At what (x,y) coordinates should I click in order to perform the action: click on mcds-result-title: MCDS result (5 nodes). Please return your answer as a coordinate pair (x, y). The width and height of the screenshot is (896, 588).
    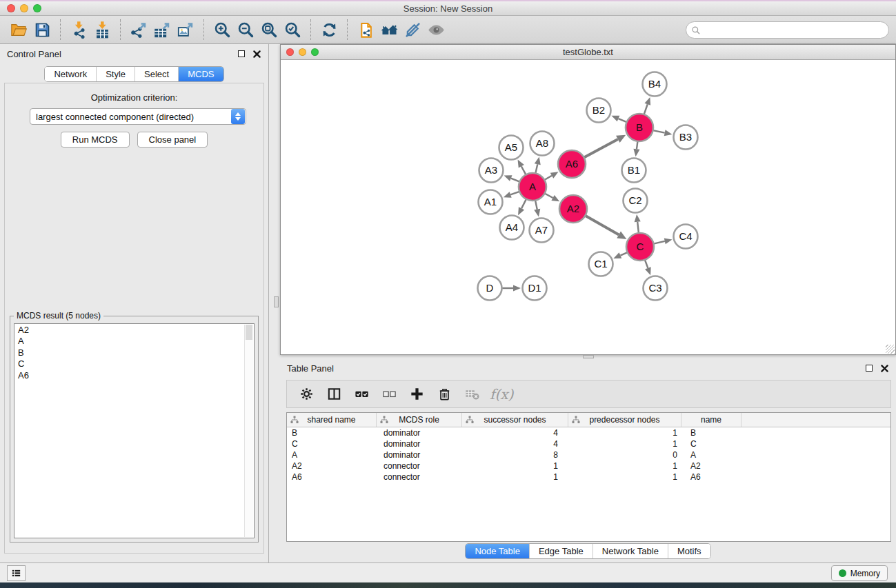
    Looking at the image, I should click on (59, 316).